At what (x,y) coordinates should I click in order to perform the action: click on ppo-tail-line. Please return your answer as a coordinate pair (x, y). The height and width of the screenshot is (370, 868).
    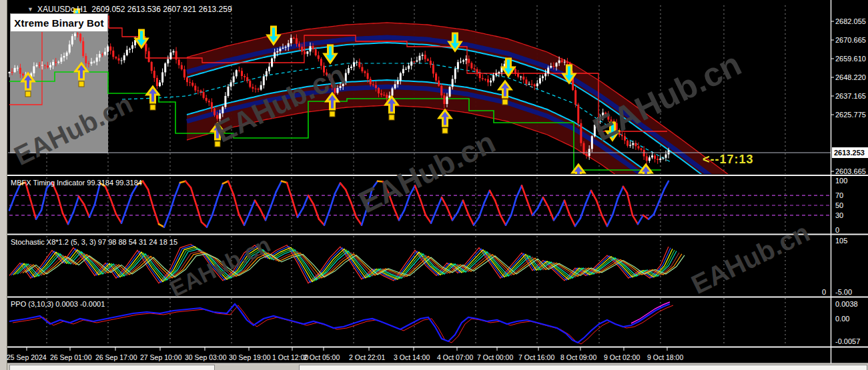
    Looking at the image, I should click on (650, 313).